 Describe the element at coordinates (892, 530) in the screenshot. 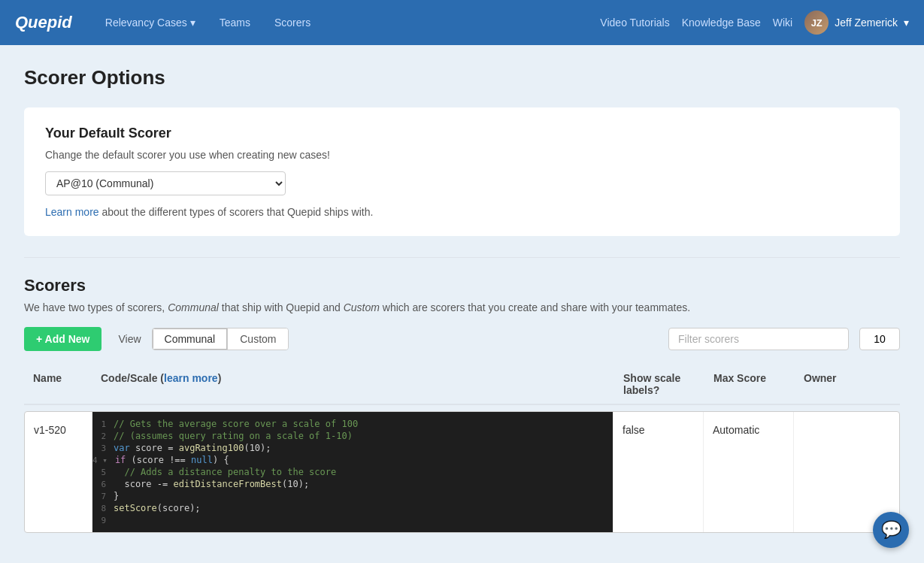

I see `chat-icon: 💬` at that location.